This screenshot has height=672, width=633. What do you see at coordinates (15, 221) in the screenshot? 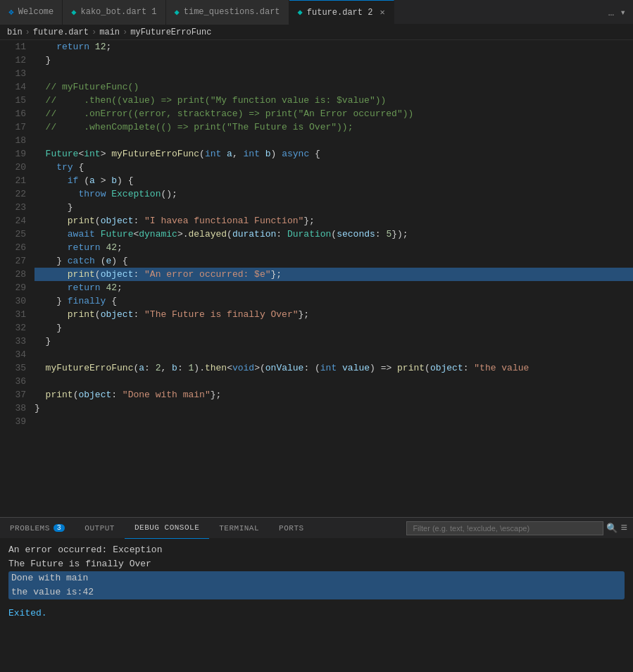
I see `line-number: 24` at bounding box center [15, 221].